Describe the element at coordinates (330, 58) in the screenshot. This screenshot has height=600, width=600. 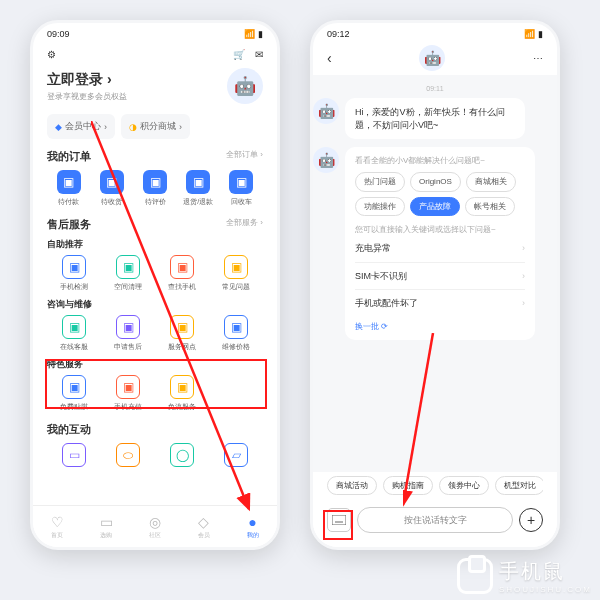
I see `back-icon: ‹` at that location.